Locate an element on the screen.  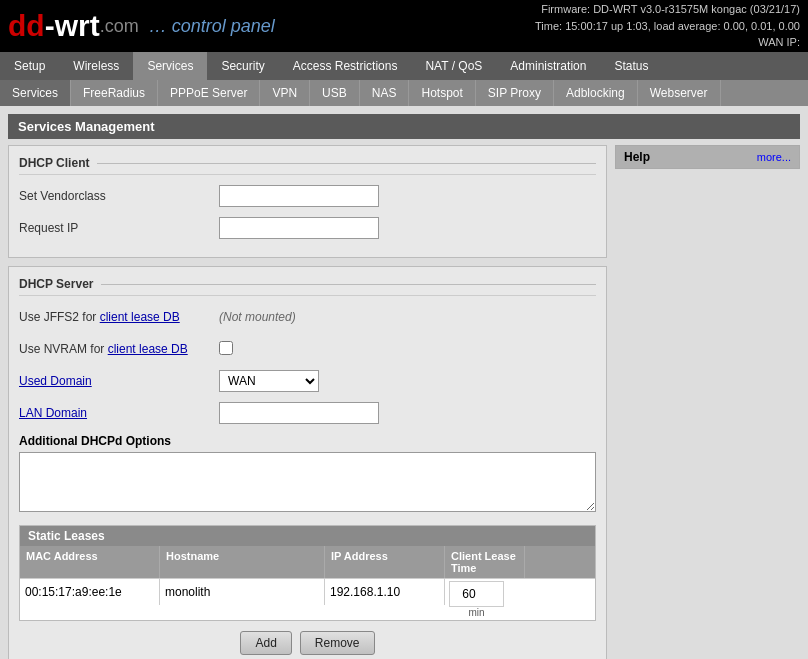
hostname-input is located at coordinates (242, 592).